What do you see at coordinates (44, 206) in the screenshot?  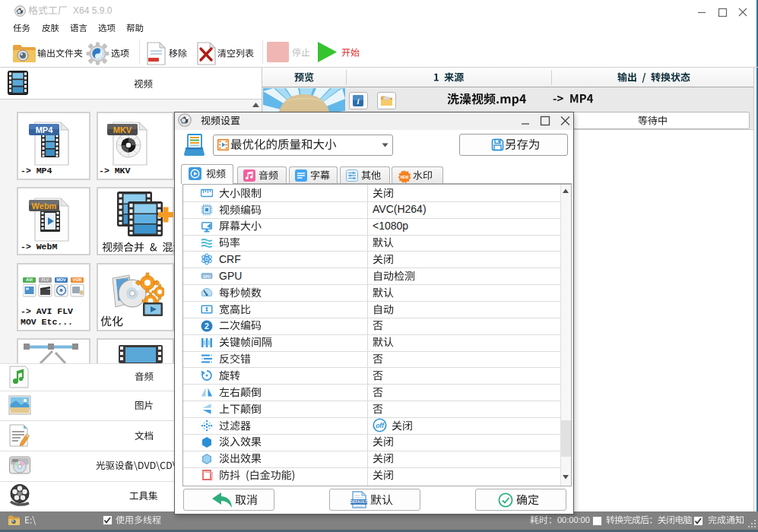 I see `svg-text: Webm` at bounding box center [44, 206].